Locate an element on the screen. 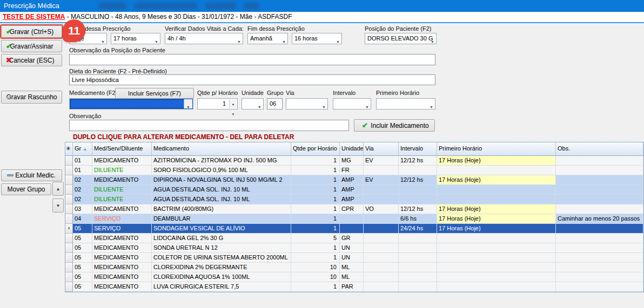 The image size is (644, 308). table-row: ›05SERVIÇOSONDAGEM VESICAL DE ALÍVIO124/… is located at coordinates (354, 229).